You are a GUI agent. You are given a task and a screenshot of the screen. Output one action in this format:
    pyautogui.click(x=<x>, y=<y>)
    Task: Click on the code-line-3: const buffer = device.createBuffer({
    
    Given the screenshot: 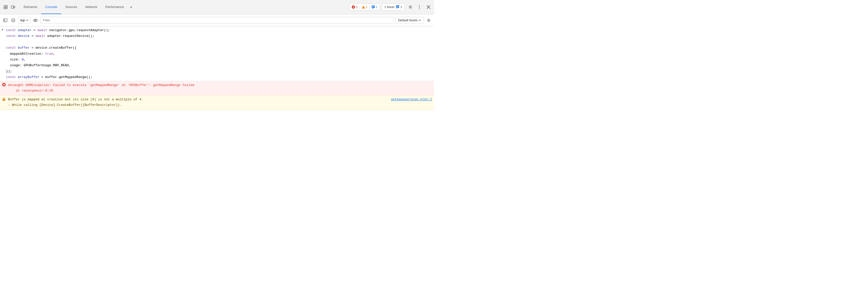 What is the action you would take?
    pyautogui.click(x=219, y=48)
    